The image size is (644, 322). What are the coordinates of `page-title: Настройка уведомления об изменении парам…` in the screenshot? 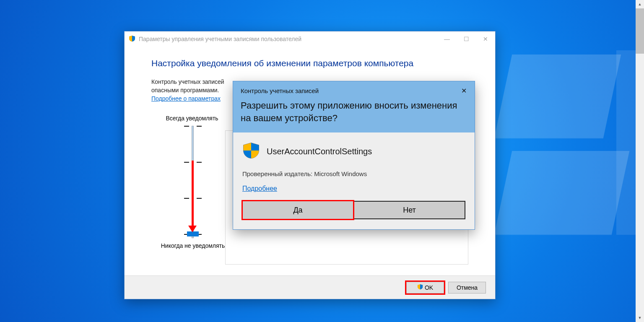 It's located at (312, 63).